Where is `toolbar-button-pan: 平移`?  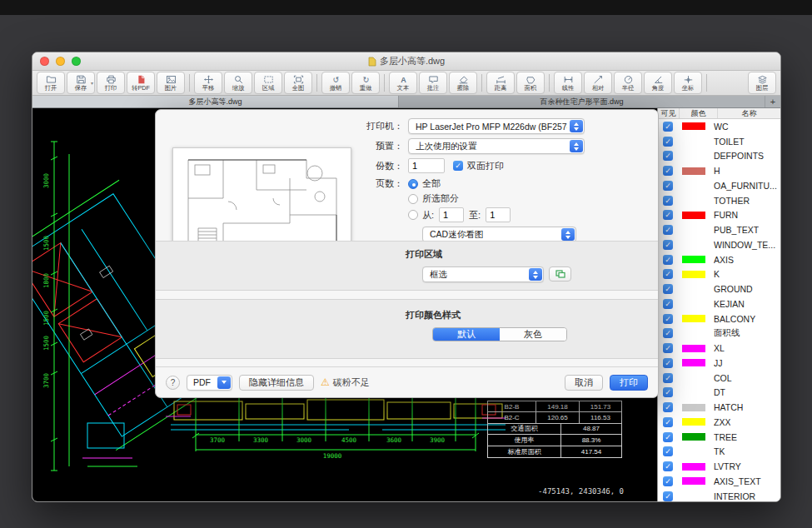 toolbar-button-pan: 平移 is located at coordinates (208, 83).